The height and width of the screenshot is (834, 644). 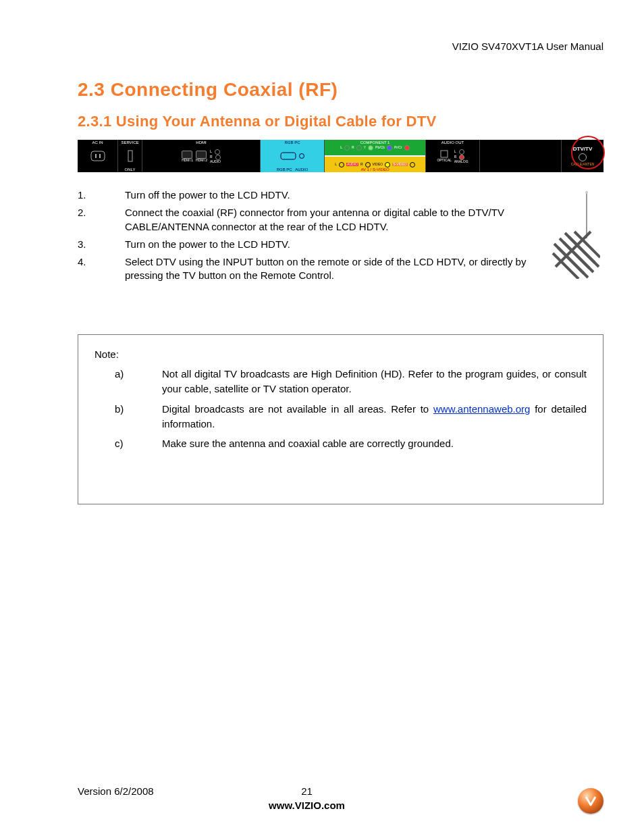 I want to click on heading-2-3-1-number: 2.3.1, so click(x=95, y=122).